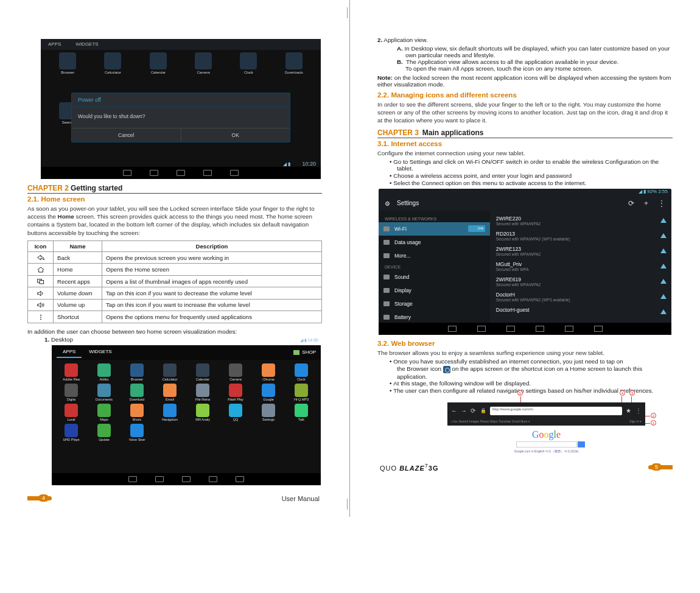  What do you see at coordinates (534, 183) in the screenshot?
I see `sec31-b3: Select the Connect option on this menu t…` at bounding box center [534, 183].